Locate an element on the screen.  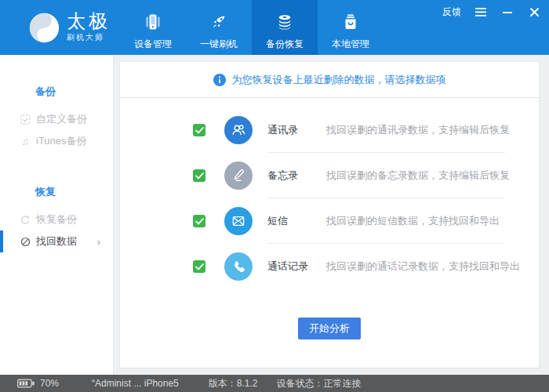
database-icon is located at coordinates (285, 22).